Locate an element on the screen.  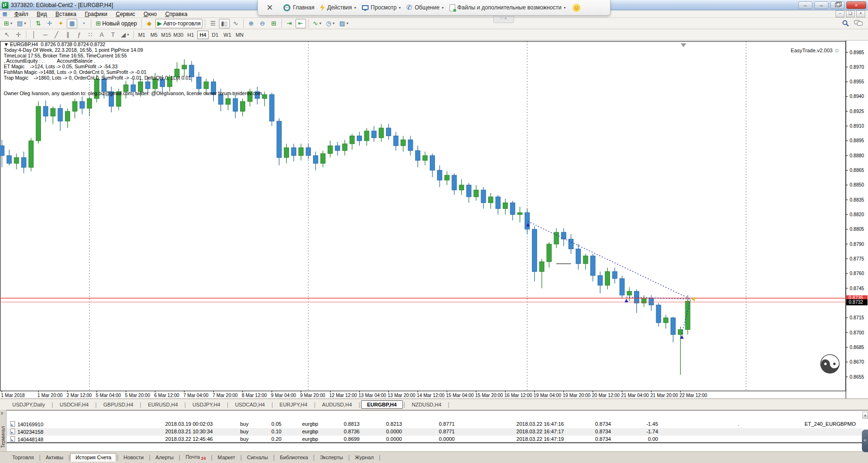
cell: 2018.03.22 16:47:16 is located at coordinates (512, 424).